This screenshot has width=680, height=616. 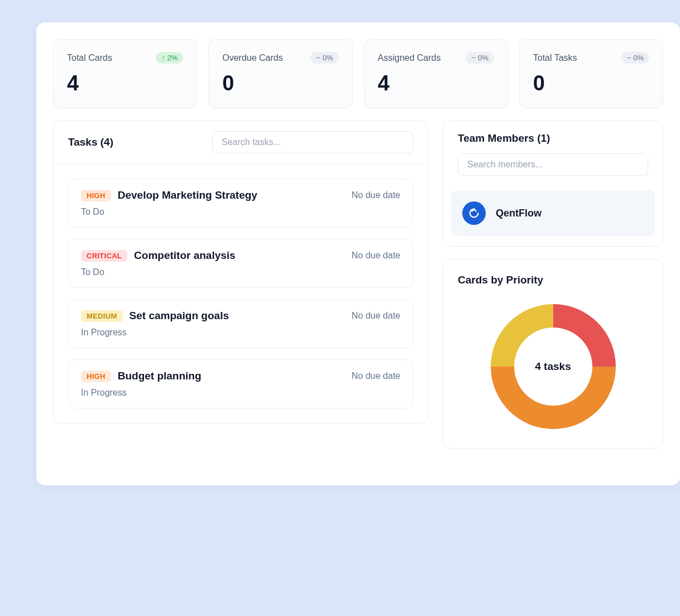 What do you see at coordinates (241, 376) in the screenshot?
I see `task-header: HIGHBudget planningNo due date` at bounding box center [241, 376].